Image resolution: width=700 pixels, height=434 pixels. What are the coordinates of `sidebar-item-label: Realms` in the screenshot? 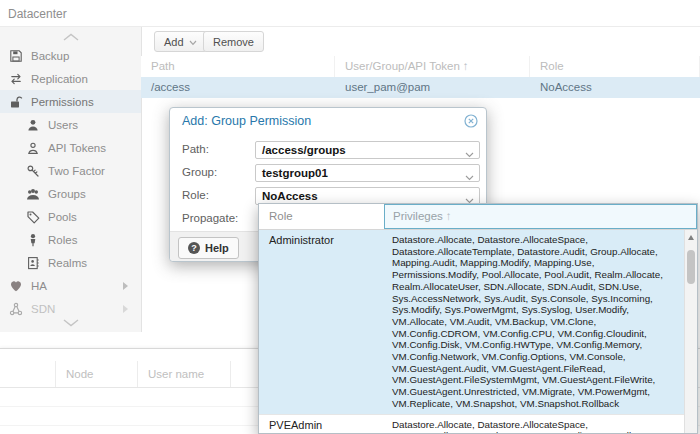 It's located at (68, 263).